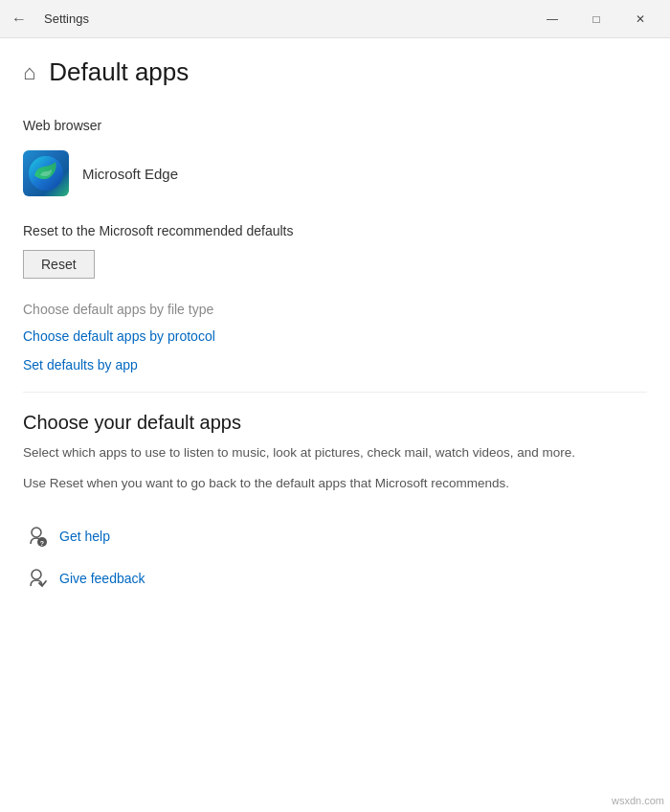 Image resolution: width=670 pixels, height=812 pixels. I want to click on reset-button: Reset, so click(59, 264).